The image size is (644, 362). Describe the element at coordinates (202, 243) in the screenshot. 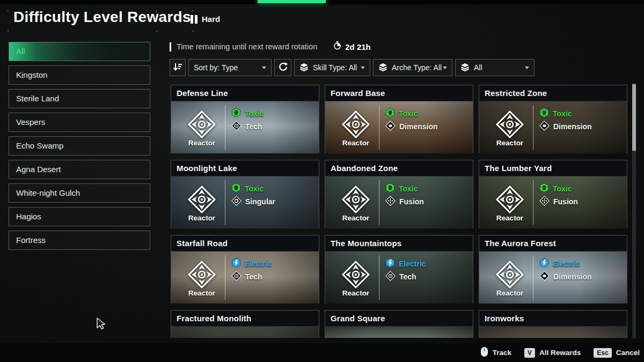

I see `card-title: Starfall Road` at that location.